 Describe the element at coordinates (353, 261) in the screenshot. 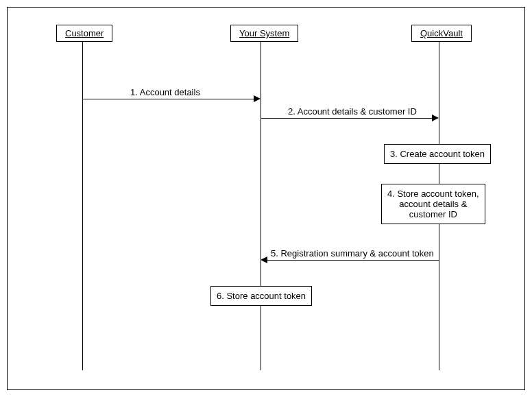

I see `message-5-arrow` at that location.